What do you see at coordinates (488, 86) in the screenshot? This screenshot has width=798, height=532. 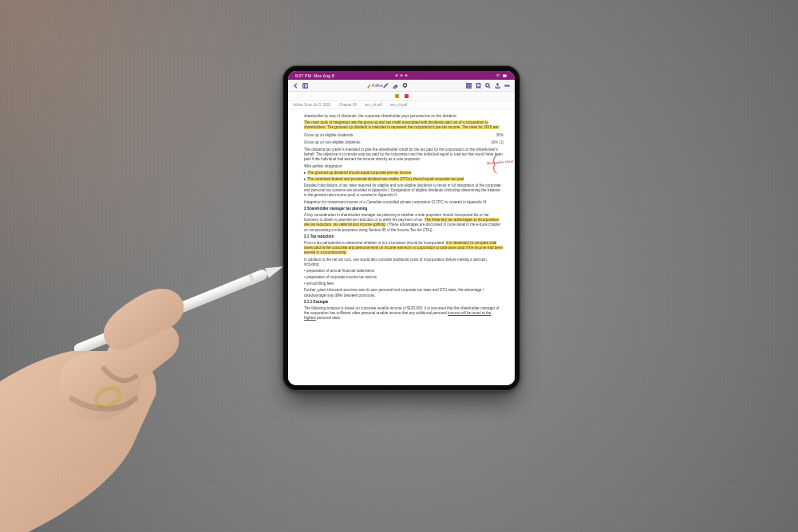 I see `search-icon` at bounding box center [488, 86].